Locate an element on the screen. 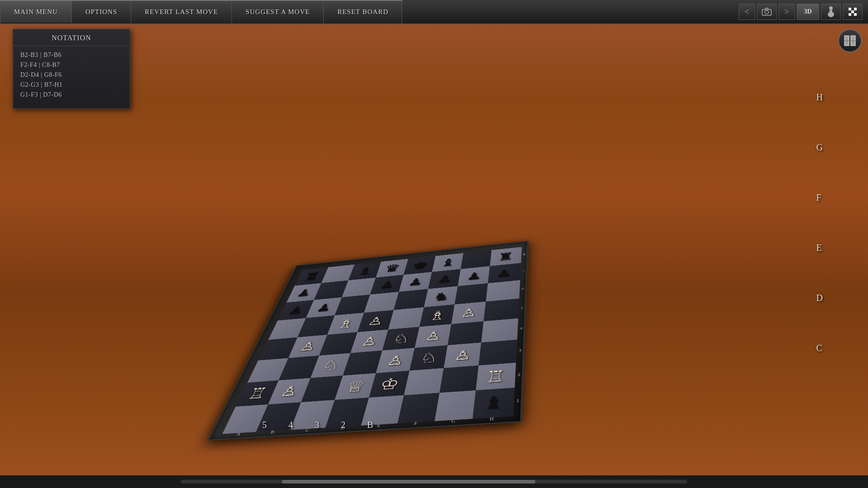 Image resolution: width=868 pixels, height=488 pixels. checkerboard-icon is located at coordinates (853, 12).